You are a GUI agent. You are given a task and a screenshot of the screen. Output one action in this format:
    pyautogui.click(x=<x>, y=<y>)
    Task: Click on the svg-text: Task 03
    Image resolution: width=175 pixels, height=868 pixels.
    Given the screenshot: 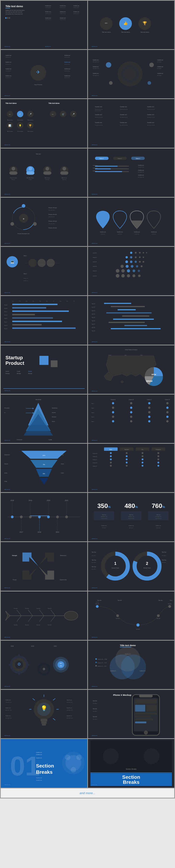 What is the action you would take?
    pyautogui.click(x=93, y=311)
    